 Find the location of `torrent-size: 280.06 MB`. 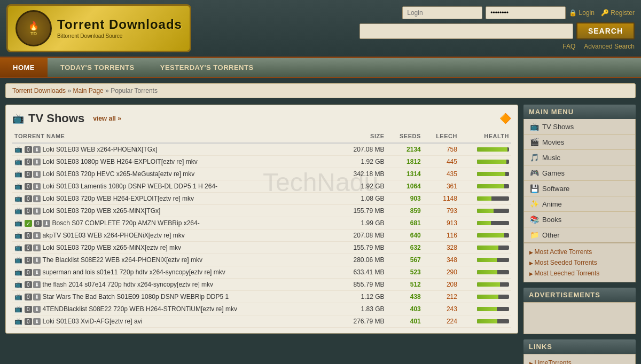

torrent-size: 280.06 MB is located at coordinates (361, 260).